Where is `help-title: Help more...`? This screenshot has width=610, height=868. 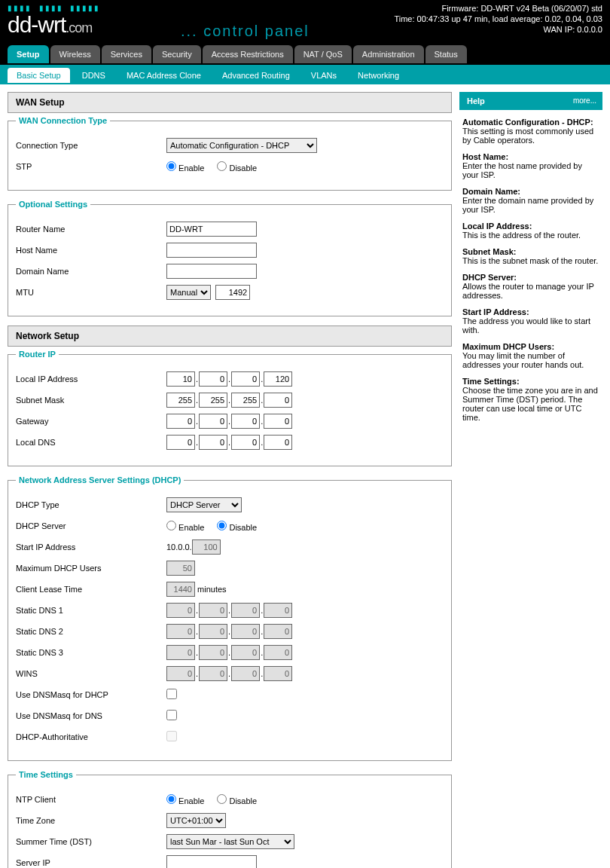 help-title: Help more... is located at coordinates (531, 101).